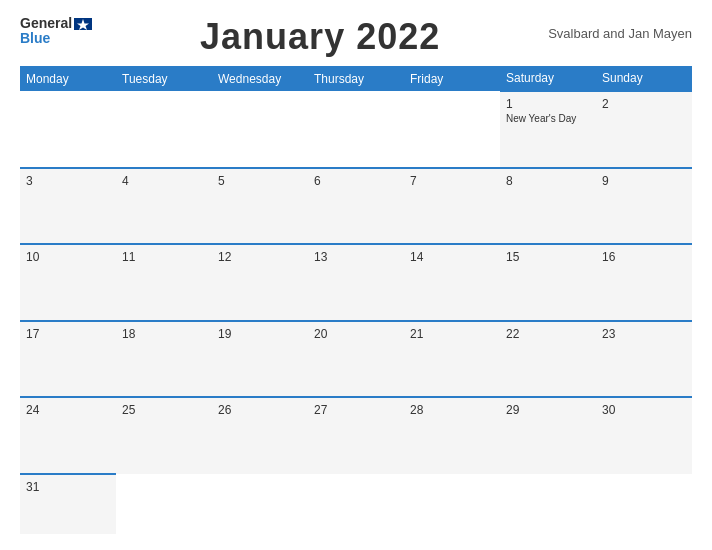 This screenshot has height=550, width=712. I want to click on day-number: 10, so click(68, 257).